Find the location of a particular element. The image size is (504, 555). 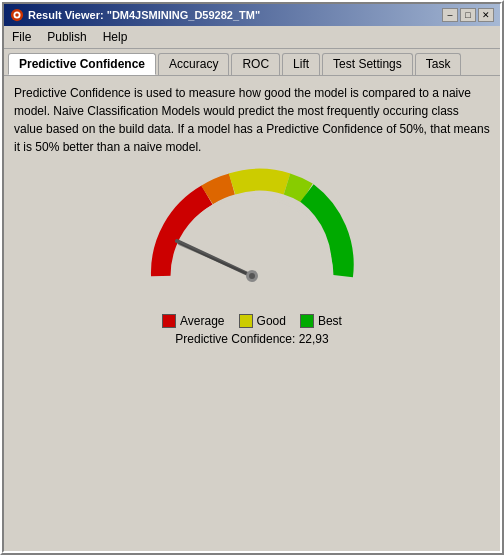

legend-color-good is located at coordinates (246, 321).